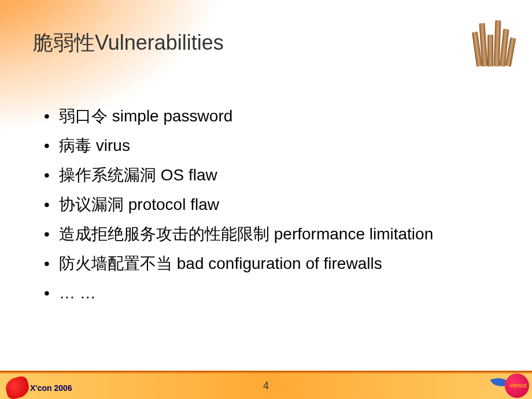  What do you see at coordinates (238, 116) in the screenshot?
I see `list-item: 弱口令 simple password` at bounding box center [238, 116].